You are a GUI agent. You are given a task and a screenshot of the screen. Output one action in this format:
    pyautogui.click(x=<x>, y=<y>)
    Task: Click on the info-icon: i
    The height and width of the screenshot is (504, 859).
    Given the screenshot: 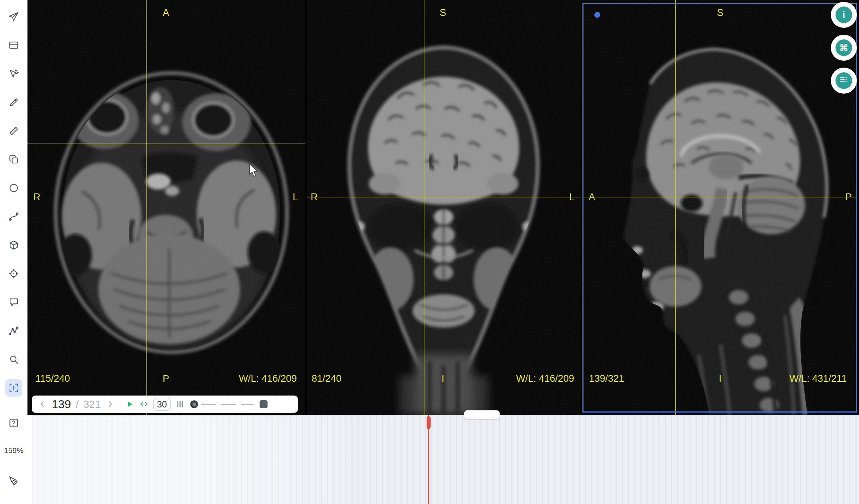 What is the action you would take?
    pyautogui.click(x=844, y=15)
    